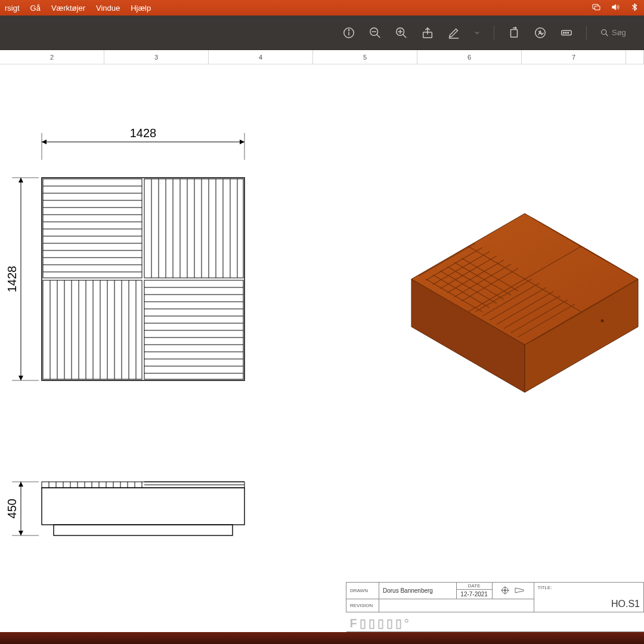  I want to click on dim-depth-label: 1428, so click(12, 279).